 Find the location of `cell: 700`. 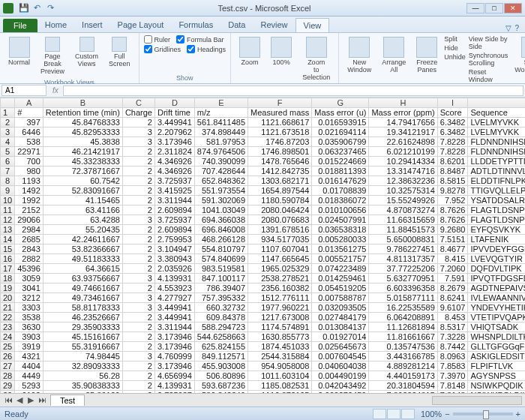

cell: 700 is located at coordinates (29, 162).